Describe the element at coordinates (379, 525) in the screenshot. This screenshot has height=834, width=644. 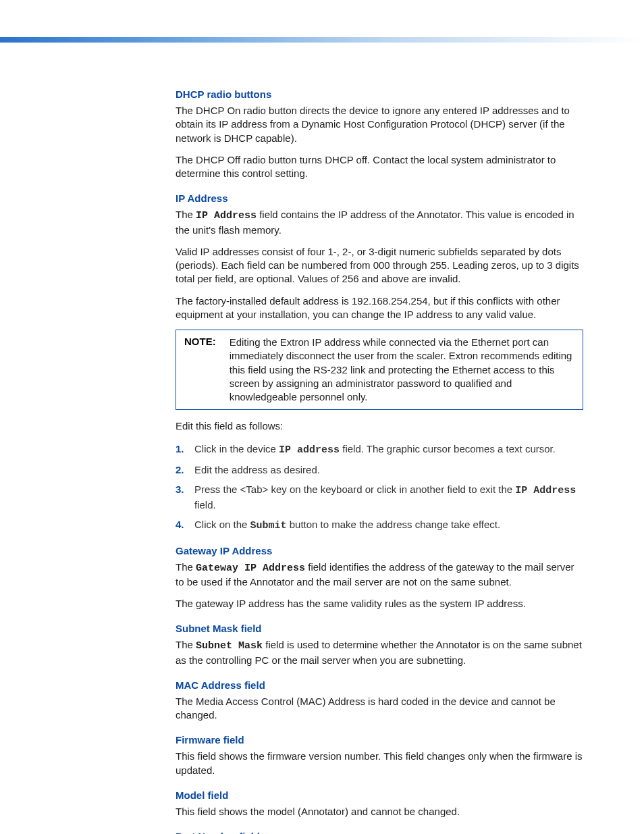
I see `step-4: Click on the Submit button to make the a…` at that location.